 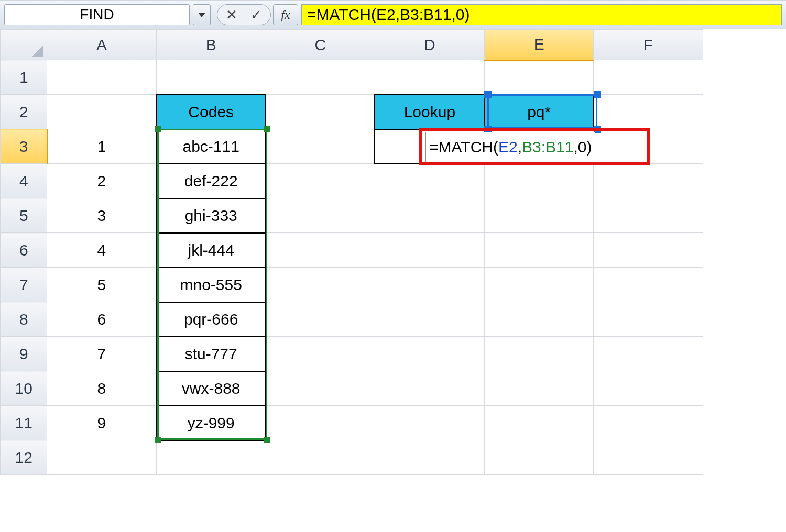 What do you see at coordinates (648, 250) in the screenshot?
I see `cell-F6` at bounding box center [648, 250].